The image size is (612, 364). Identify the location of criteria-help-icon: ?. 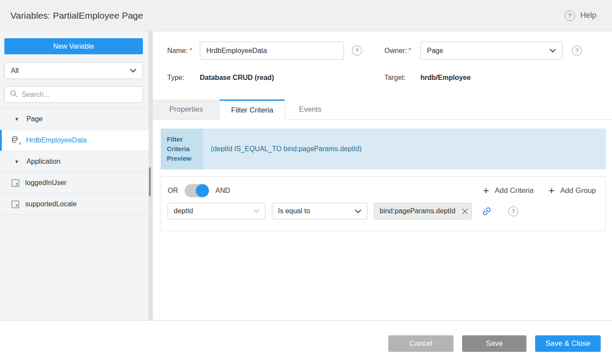
(513, 211).